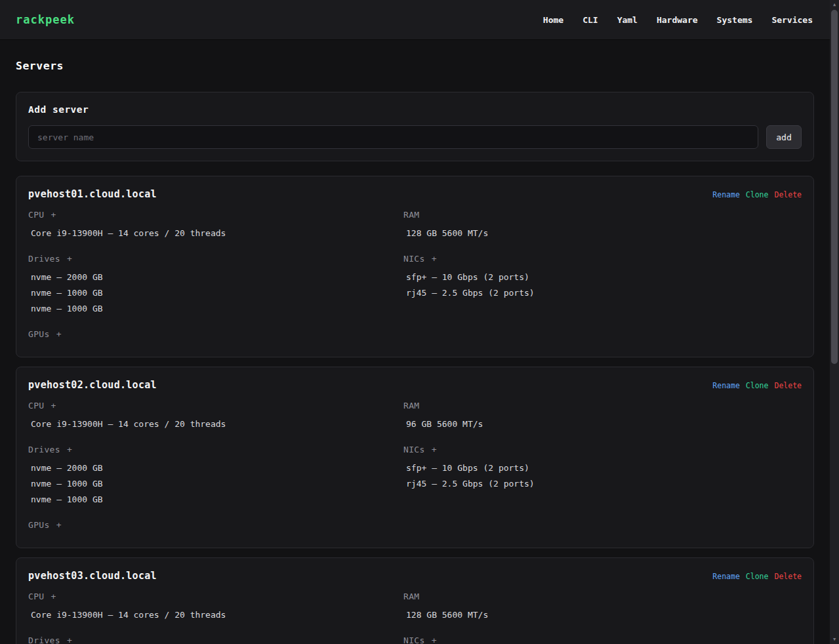 The image size is (839, 644). Describe the element at coordinates (678, 20) in the screenshot. I see `main-nav: HomeCLIYamlHardwareSystemsServices` at that location.